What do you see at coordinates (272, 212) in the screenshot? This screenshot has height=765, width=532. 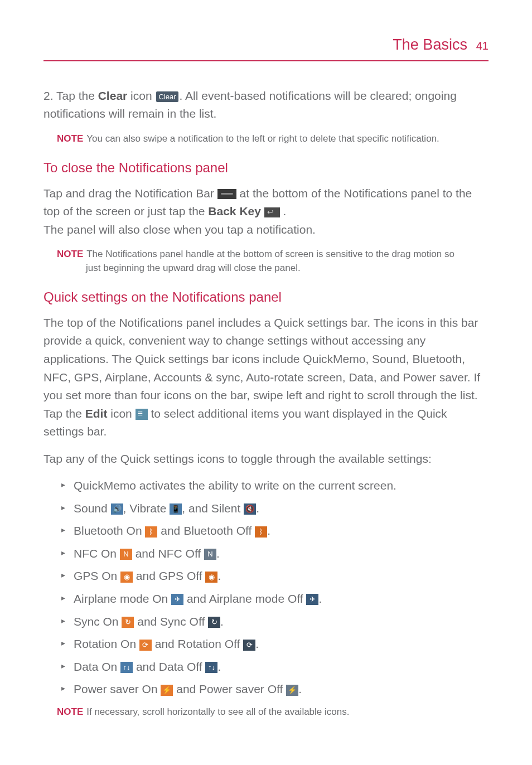 I see `back-key-icon` at bounding box center [272, 212].